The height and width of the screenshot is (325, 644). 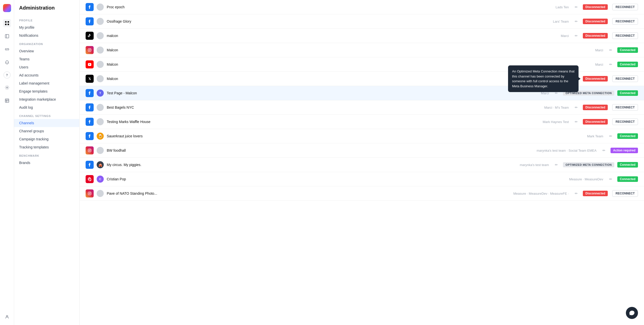 I want to click on grid-nav-icon, so click(x=7, y=23).